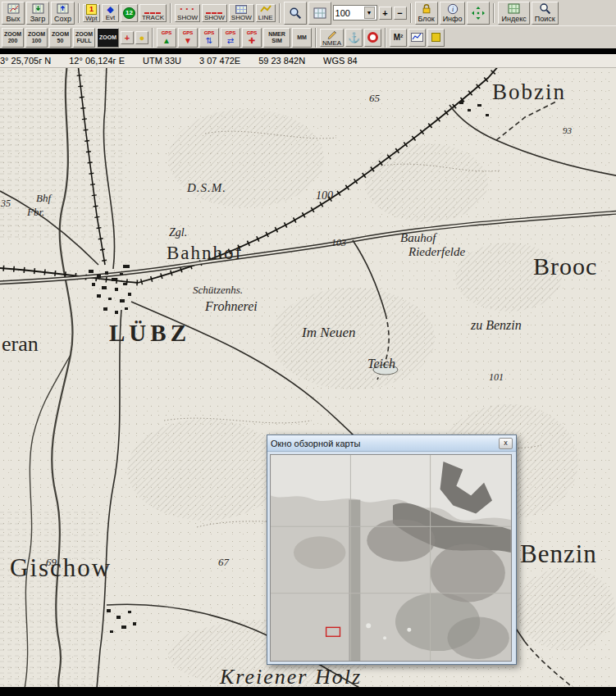 Image resolution: width=616 pixels, height=696 pixels. Describe the element at coordinates (205, 253) in the screenshot. I see `map-label: Bahnhof` at that location.